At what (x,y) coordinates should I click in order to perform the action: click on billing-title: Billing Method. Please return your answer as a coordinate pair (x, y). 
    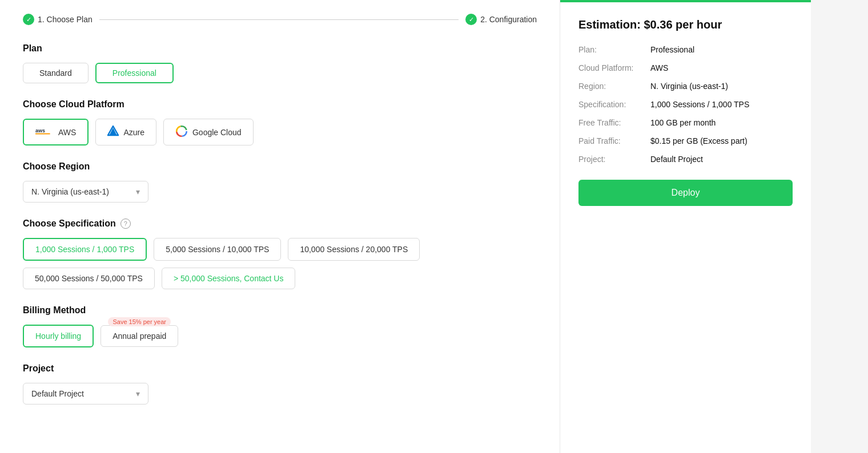
    Looking at the image, I should click on (280, 310).